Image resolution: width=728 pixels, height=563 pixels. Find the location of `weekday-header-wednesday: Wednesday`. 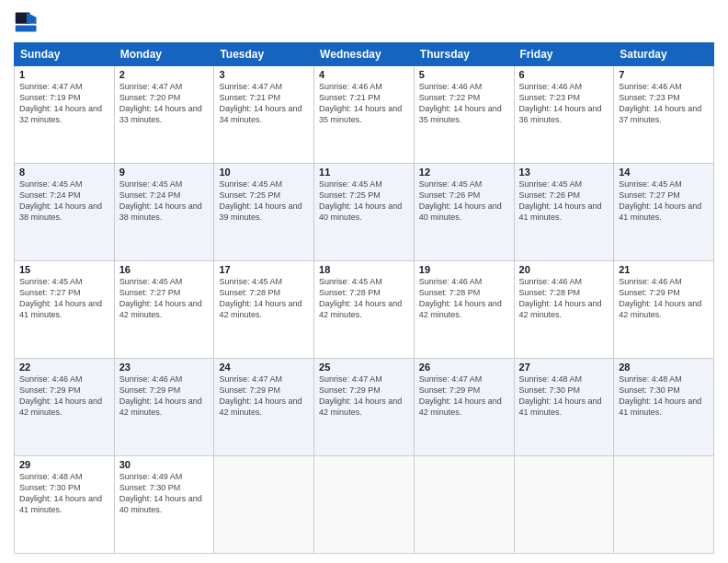

weekday-header-wednesday: Wednesday is located at coordinates (364, 55).